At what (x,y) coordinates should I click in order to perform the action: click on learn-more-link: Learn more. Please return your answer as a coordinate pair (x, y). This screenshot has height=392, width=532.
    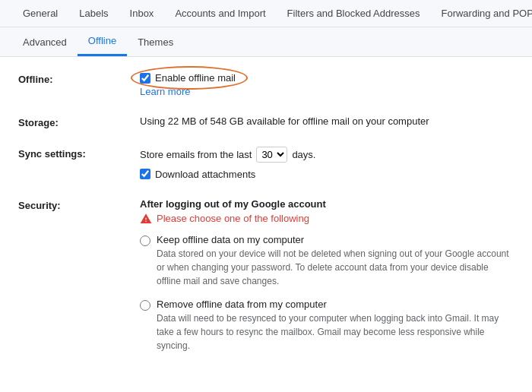
    Looking at the image, I should click on (327, 91).